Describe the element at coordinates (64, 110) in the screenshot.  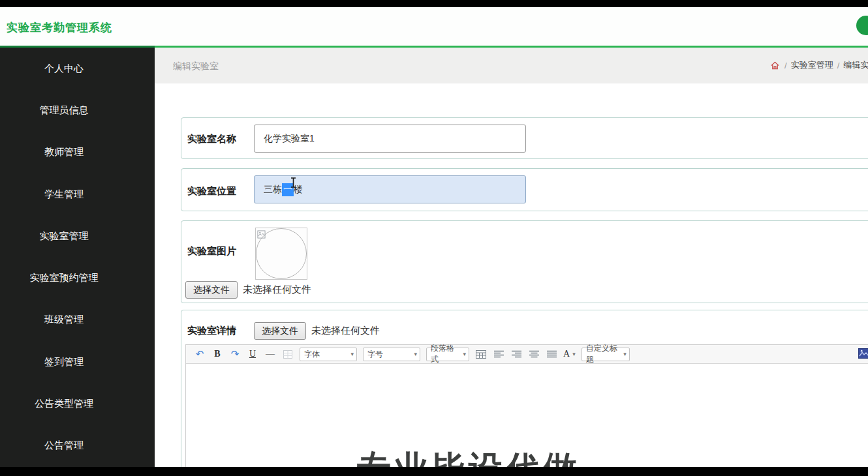
I see `sidebar-item-admin-info: 管理员信息` at that location.